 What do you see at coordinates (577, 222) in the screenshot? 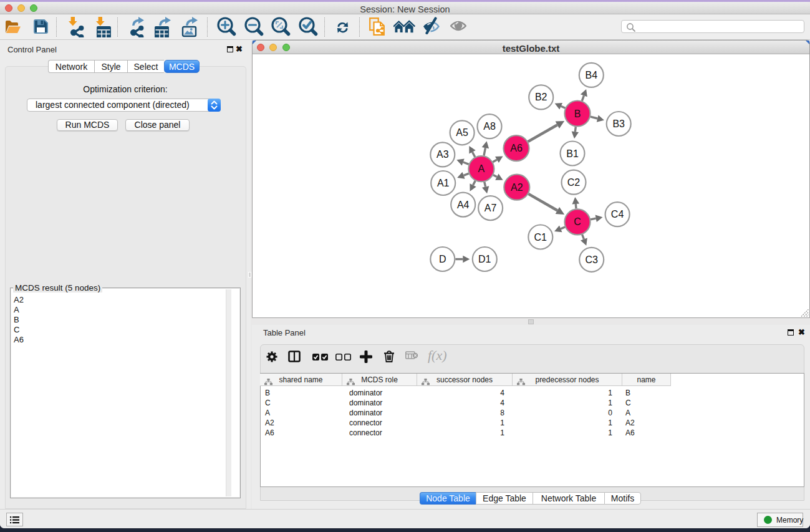
I see `svg-text: C` at bounding box center [577, 222].